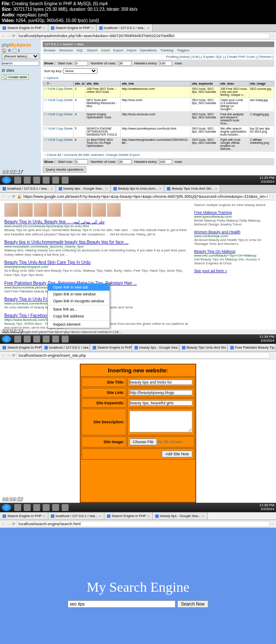  Describe the element at coordinates (138, 332) in the screenshot. I see `status-bar: https://www.google.com.pk/url?sa=t&rct=j…` at that location.